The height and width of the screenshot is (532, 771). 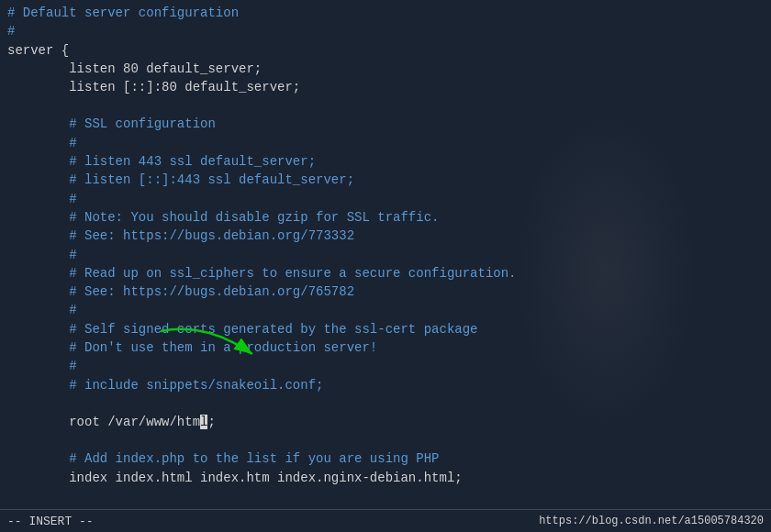 I want to click on code-line: # Read up on ssl_ciphers to ensure a sec…, so click(x=386, y=273).